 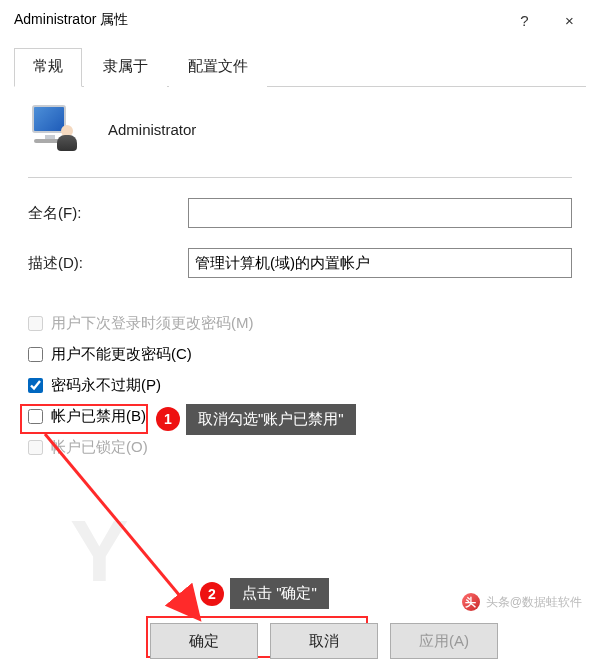 What do you see at coordinates (168, 419) in the screenshot?
I see `callout-badge-1: 1` at bounding box center [168, 419].